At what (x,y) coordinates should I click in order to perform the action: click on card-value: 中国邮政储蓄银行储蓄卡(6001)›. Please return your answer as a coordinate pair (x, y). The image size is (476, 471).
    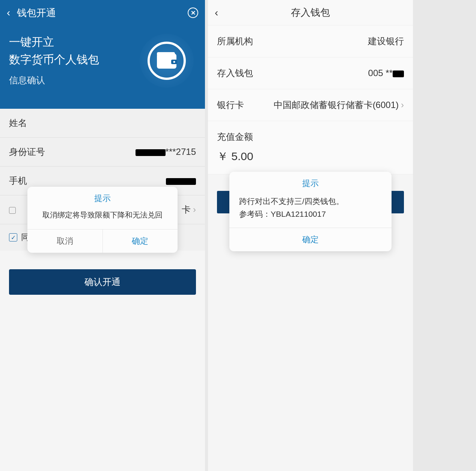
    Looking at the image, I should click on (339, 105).